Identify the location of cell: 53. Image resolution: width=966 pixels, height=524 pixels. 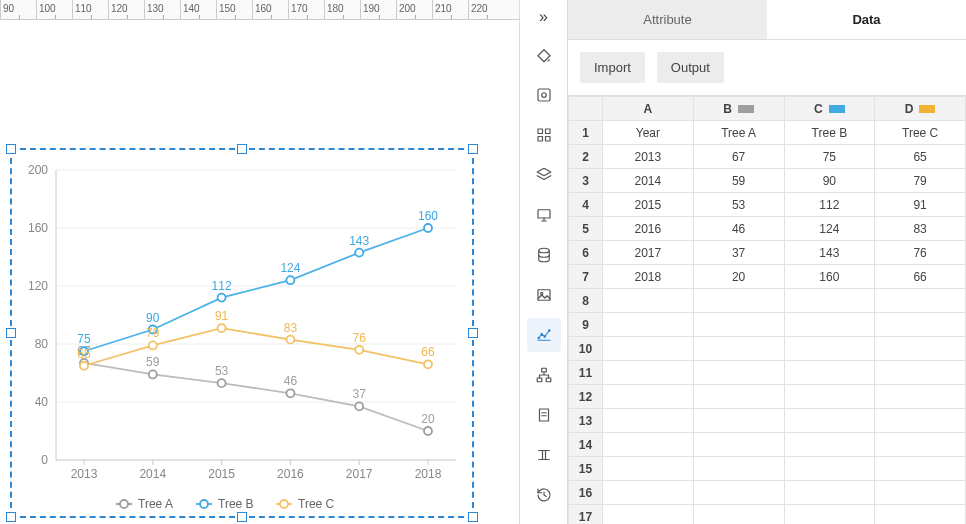
(738, 205).